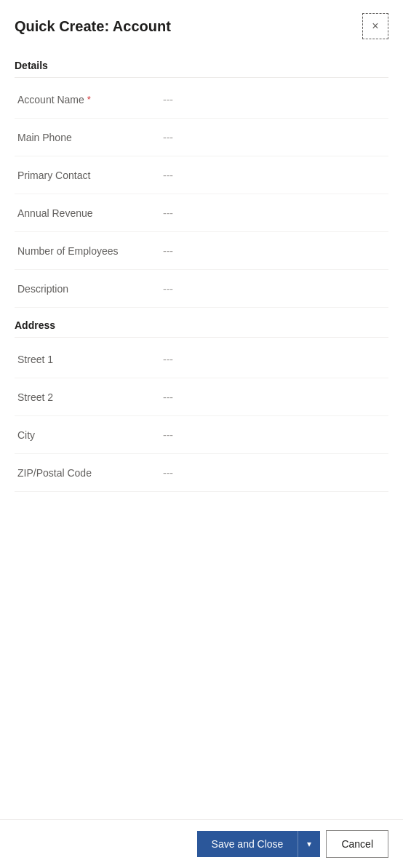 This screenshot has width=403, height=868. Describe the element at coordinates (89, 99) in the screenshot. I see `required-indicator: *` at that location.